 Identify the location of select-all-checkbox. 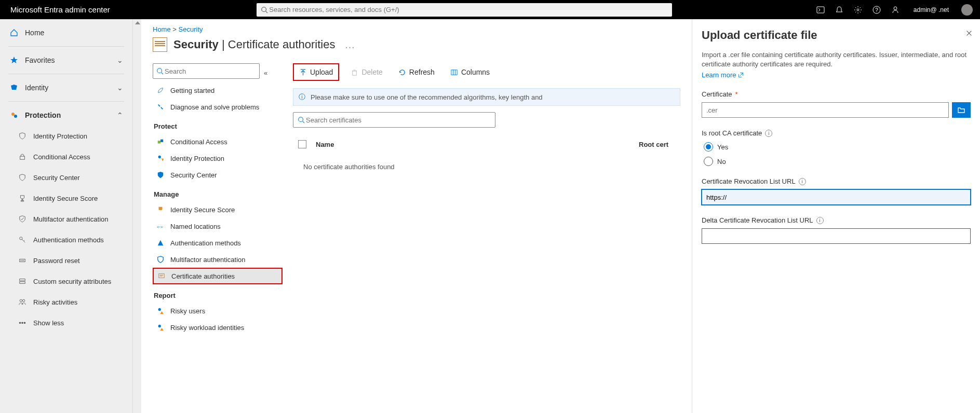
(302, 144).